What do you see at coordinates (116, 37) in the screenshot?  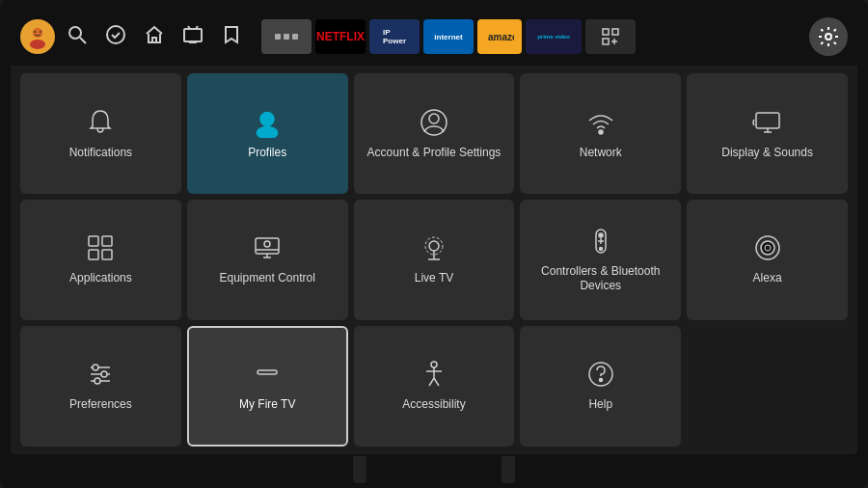 I see `check-circle-icon` at bounding box center [116, 37].